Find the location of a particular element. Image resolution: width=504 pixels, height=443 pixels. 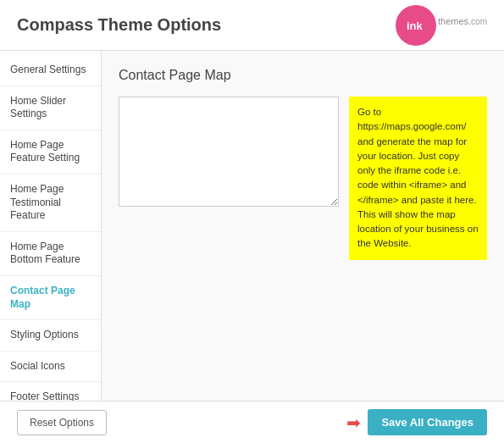

sidebar-item-contact-page-map: Contact Page Map is located at coordinates (51, 298).